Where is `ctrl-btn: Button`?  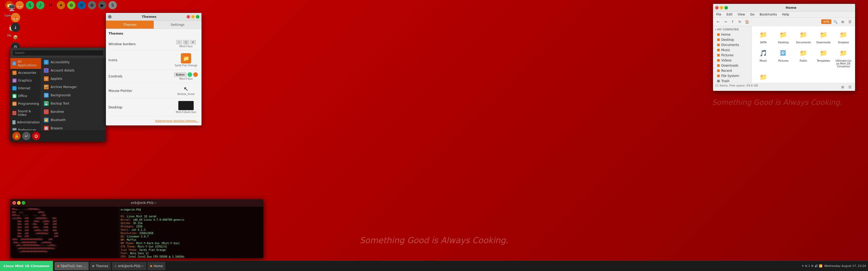
ctrl-btn: Button is located at coordinates (181, 75).